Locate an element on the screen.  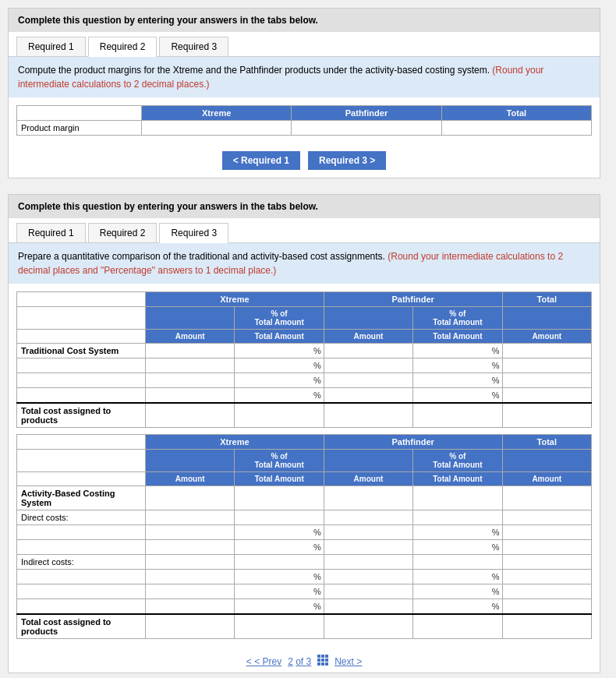
tab2-required1: Required 1 is located at coordinates (51, 232).